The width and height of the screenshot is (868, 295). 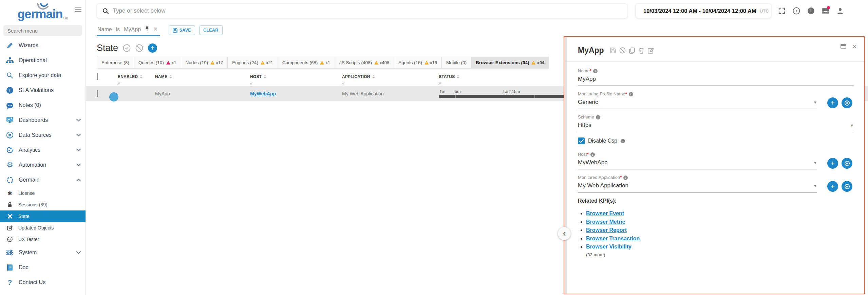 What do you see at coordinates (97, 77) in the screenshot?
I see `select-all-checkbox` at bounding box center [97, 77].